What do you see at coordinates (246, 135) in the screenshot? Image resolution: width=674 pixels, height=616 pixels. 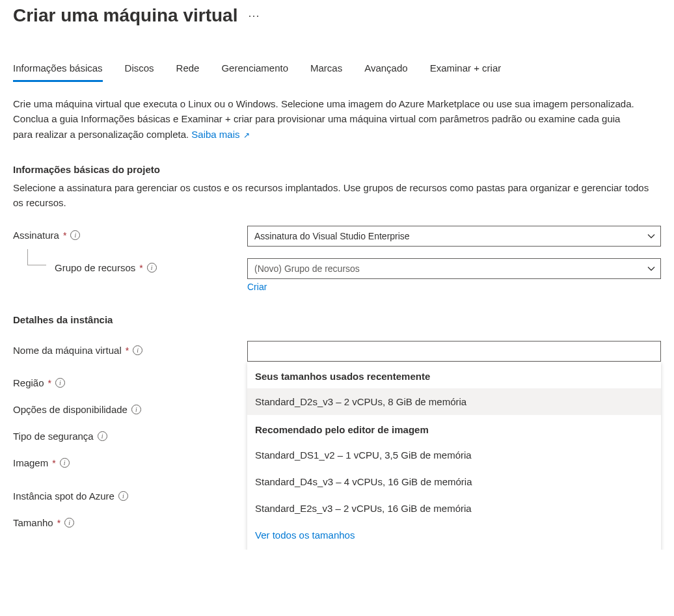 I see `external-link-icon: ↗` at bounding box center [246, 135].